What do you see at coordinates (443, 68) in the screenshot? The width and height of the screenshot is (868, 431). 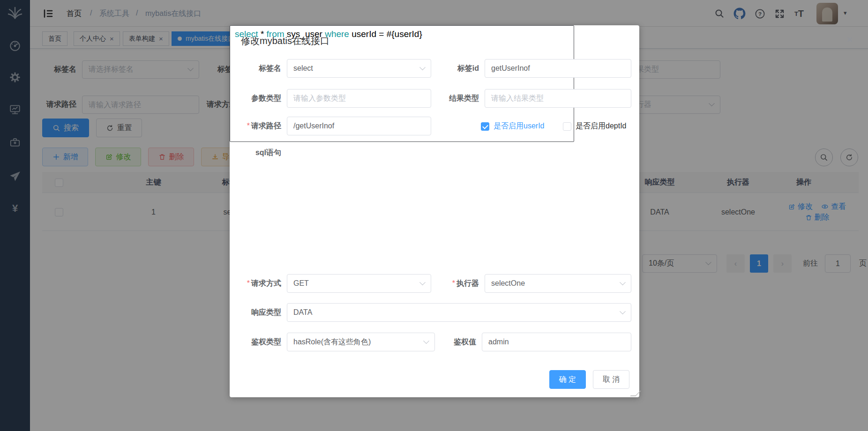 I see `tag-id-label: 标签id` at bounding box center [443, 68].